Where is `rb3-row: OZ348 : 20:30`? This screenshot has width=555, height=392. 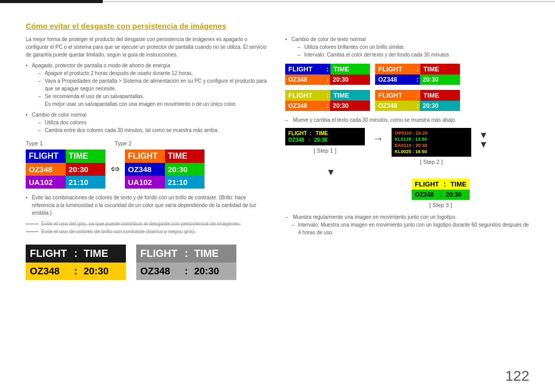 rb3-row: OZ348 : 20:30 is located at coordinates (328, 106).